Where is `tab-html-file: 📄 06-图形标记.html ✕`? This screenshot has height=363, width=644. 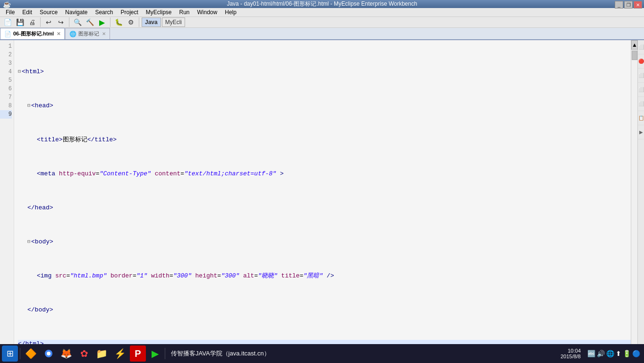
tab-html-file: 📄 06-图形标记.html ✕ is located at coordinates (32, 34).